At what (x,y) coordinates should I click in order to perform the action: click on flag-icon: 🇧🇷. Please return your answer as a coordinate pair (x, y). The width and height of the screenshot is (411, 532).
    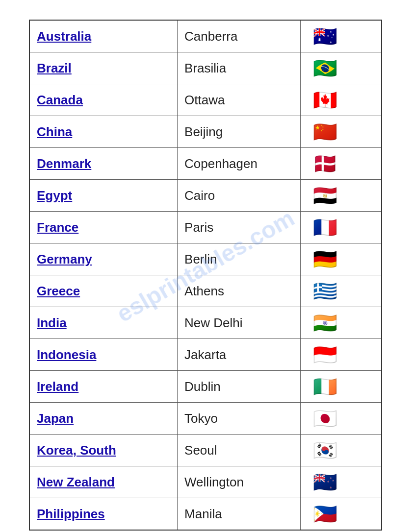
    Looking at the image, I should click on (325, 68).